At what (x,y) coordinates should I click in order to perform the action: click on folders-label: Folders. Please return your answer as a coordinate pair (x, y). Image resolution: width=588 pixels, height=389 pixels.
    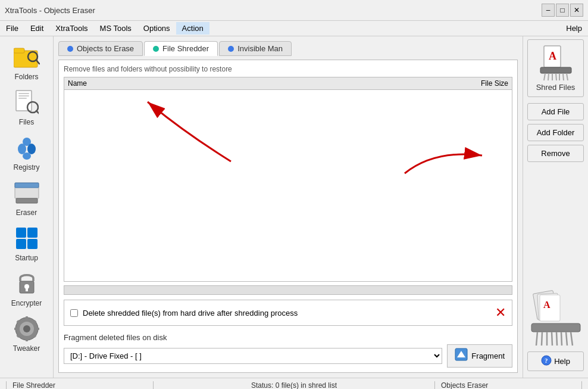
    Looking at the image, I should click on (26, 77).